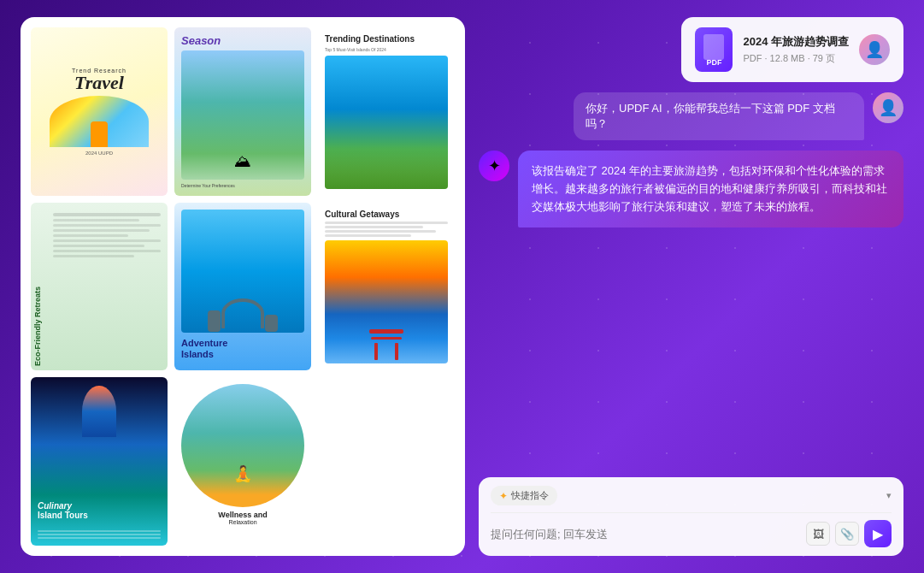  I want to click on input-area: ✦ 快捷指令 ▾ 🖼 📎 ▶, so click(691, 517).